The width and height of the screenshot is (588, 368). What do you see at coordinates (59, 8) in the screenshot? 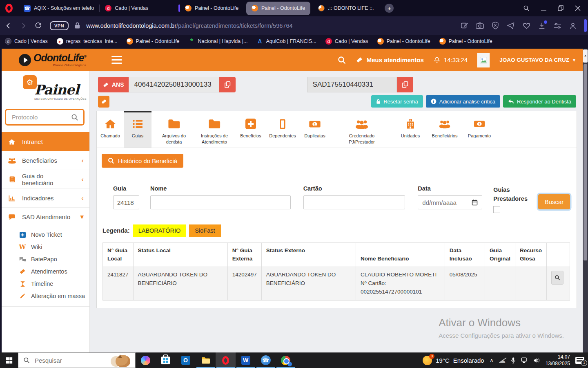
I see `pinned-tab-aqix: ☎ AQIX - Soluções em telefo` at bounding box center [59, 8].